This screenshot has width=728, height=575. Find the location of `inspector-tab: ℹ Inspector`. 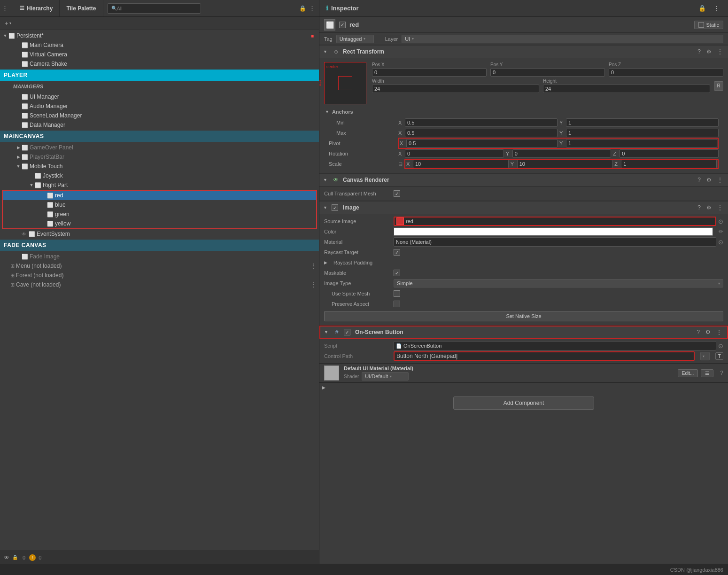

inspector-tab: ℹ Inspector is located at coordinates (342, 8).